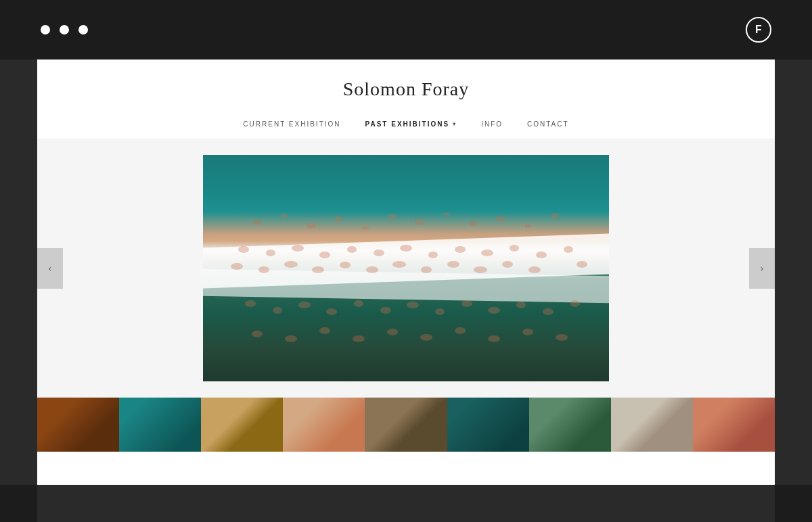  What do you see at coordinates (50, 268) in the screenshot?
I see `prev-arrow-icon: ‹` at bounding box center [50, 268].